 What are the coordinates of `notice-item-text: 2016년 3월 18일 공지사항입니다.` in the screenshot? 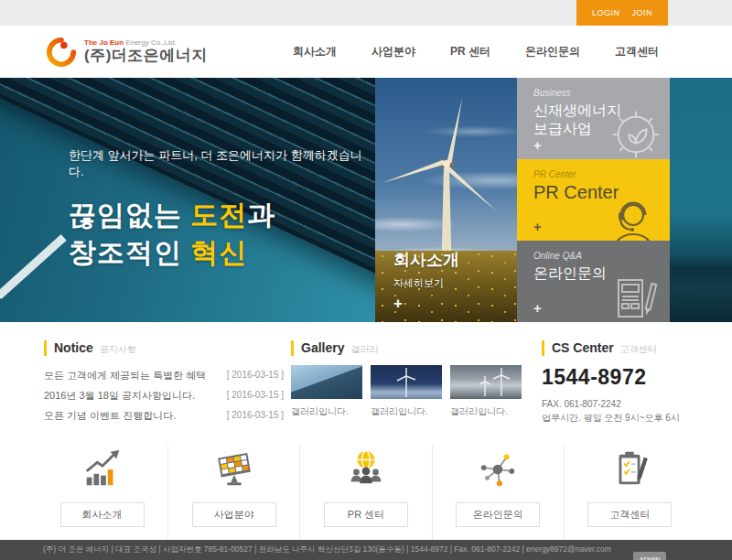 It's located at (119, 395).